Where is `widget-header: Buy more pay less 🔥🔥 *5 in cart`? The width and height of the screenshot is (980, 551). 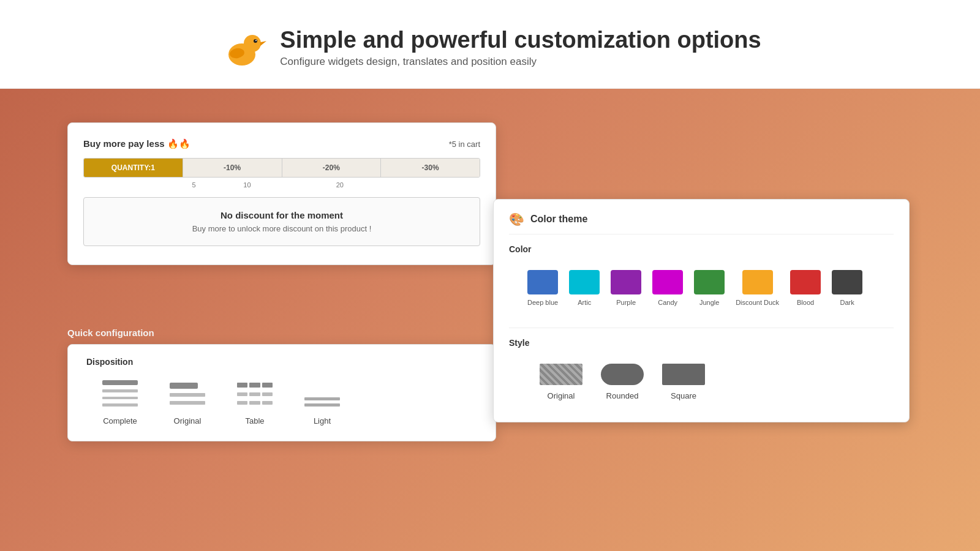 widget-header: Buy more pay less 🔥🔥 *5 in cart is located at coordinates (282, 144).